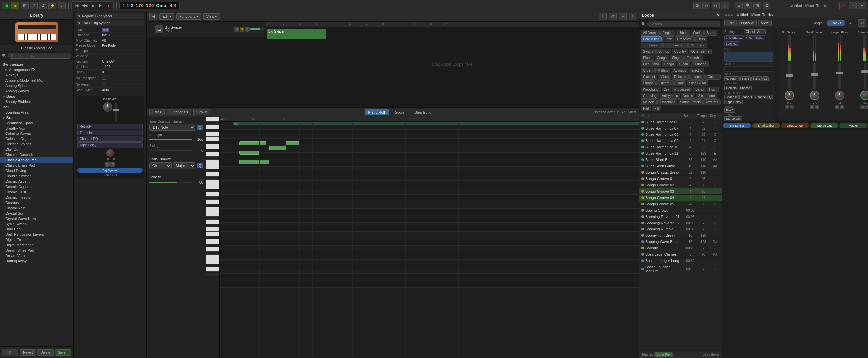 Image resolution: width=868 pixels, height=358 pixels. Describe the element at coordinates (648, 52) in the screenshot. I see `loop-tag-12: Synths` at that location.